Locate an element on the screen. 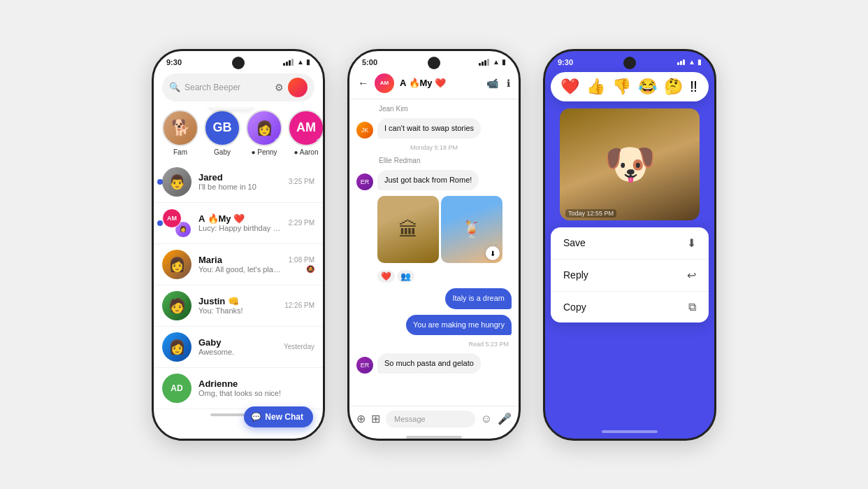  time-2: 5:00 is located at coordinates (370, 62).